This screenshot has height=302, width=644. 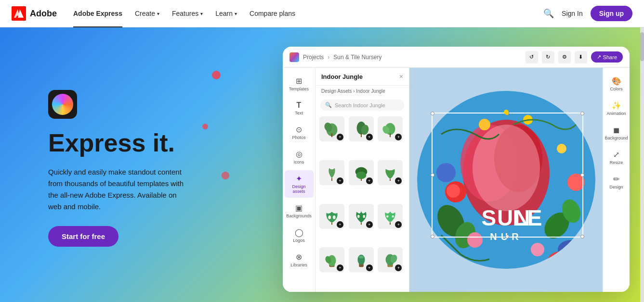 What do you see at coordinates (565, 57) in the screenshot?
I see `settings-button: ⚙` at bounding box center [565, 57].